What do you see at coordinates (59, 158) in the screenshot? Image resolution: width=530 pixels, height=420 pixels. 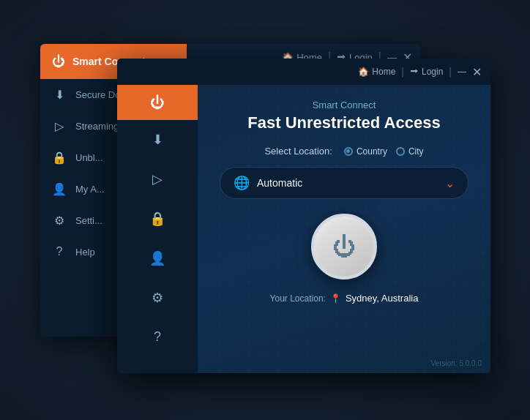 I see `lock-icon-back: 🔒` at bounding box center [59, 158].